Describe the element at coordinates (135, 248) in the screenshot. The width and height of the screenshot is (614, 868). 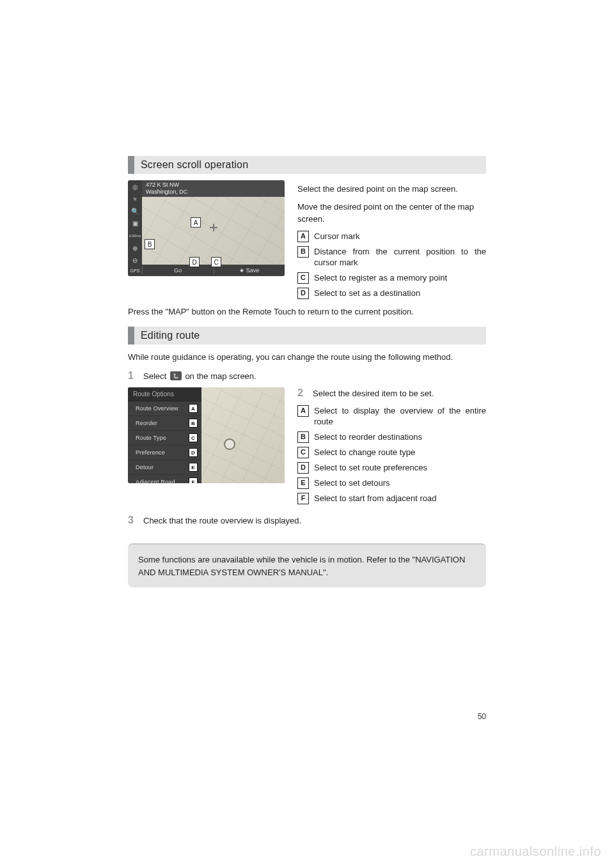
I see `zoom-in-icon: ⊕` at that location.